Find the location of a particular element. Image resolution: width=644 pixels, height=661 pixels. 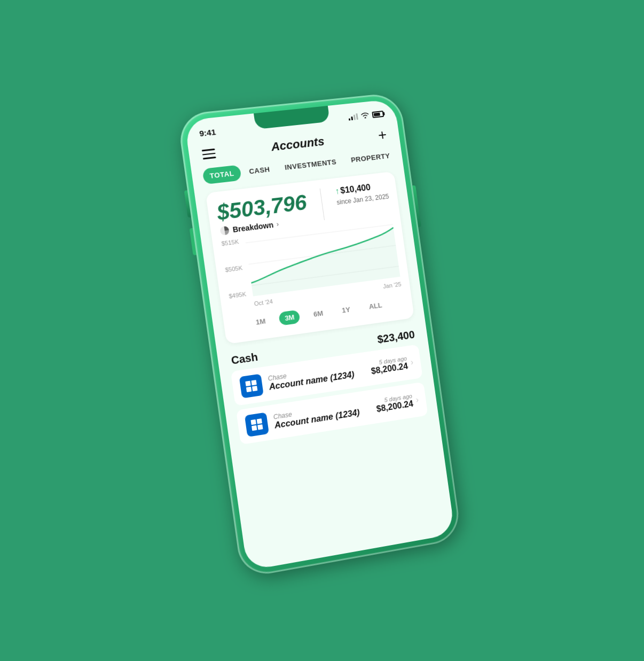

cash-section-title: Cash is located at coordinates (245, 359).